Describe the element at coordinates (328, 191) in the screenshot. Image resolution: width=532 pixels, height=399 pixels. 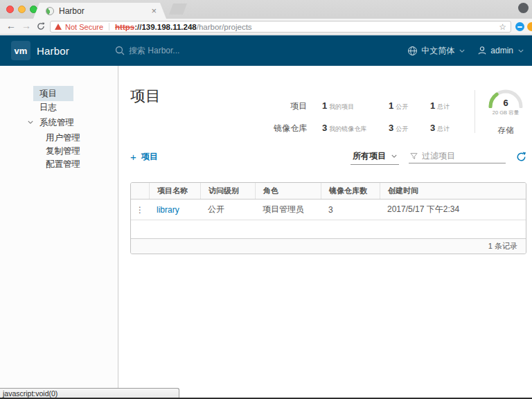
I see `table-header: 项目名称 访问级别 角色 镜像仓库数 创建时间` at that location.